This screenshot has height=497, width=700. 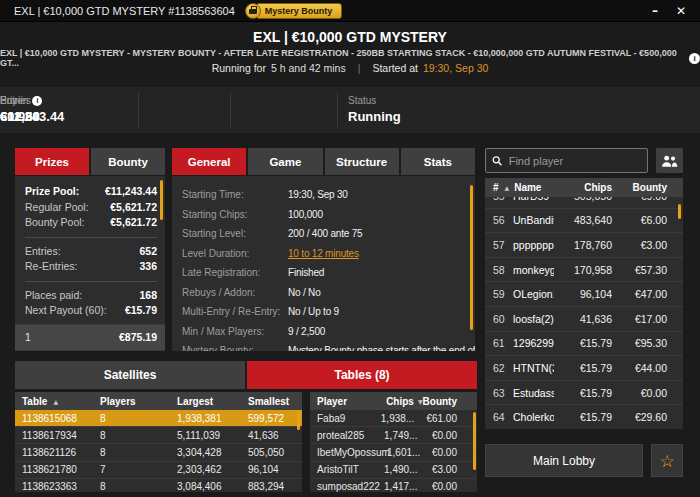 What do you see at coordinates (584, 222) in the screenshot?
I see `player-row: 56 UnBandit... 483,640 €6.00` at bounding box center [584, 222].